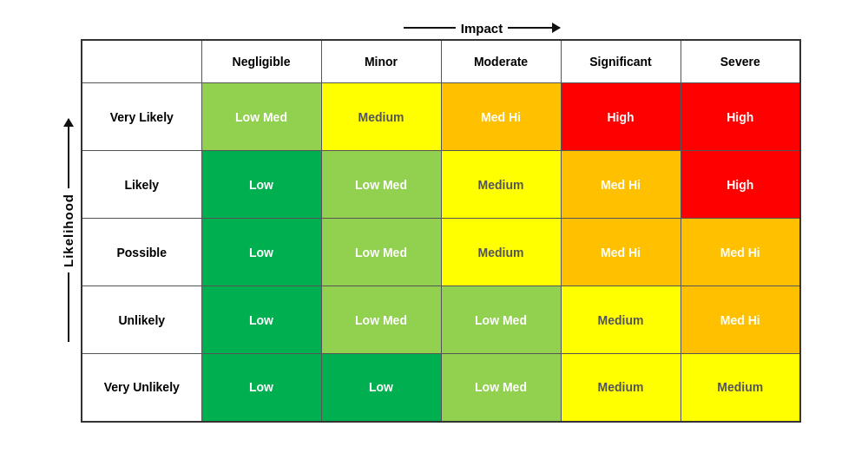  I want to click on table-row: Very UnlikelyLowLowLow MedMediumMedium, so click(441, 388).